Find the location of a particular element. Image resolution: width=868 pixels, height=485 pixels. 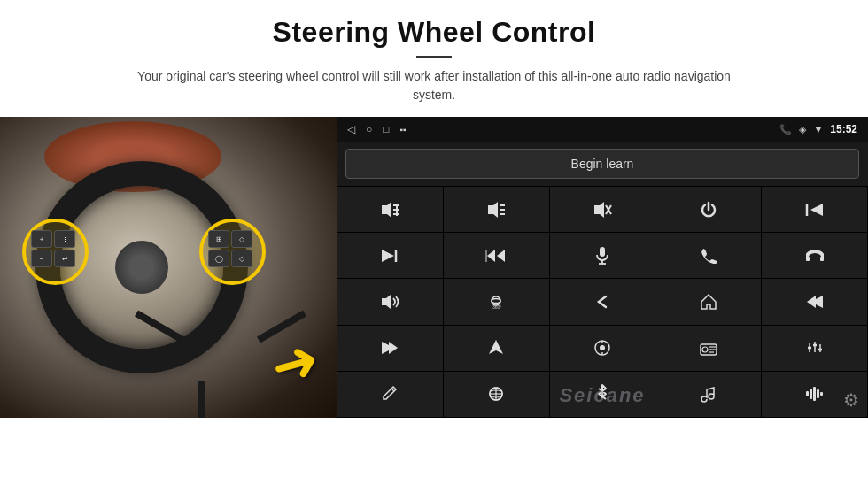

status-bar-right: 📞 ◈ ▼ 15:52 is located at coordinates (818, 129).